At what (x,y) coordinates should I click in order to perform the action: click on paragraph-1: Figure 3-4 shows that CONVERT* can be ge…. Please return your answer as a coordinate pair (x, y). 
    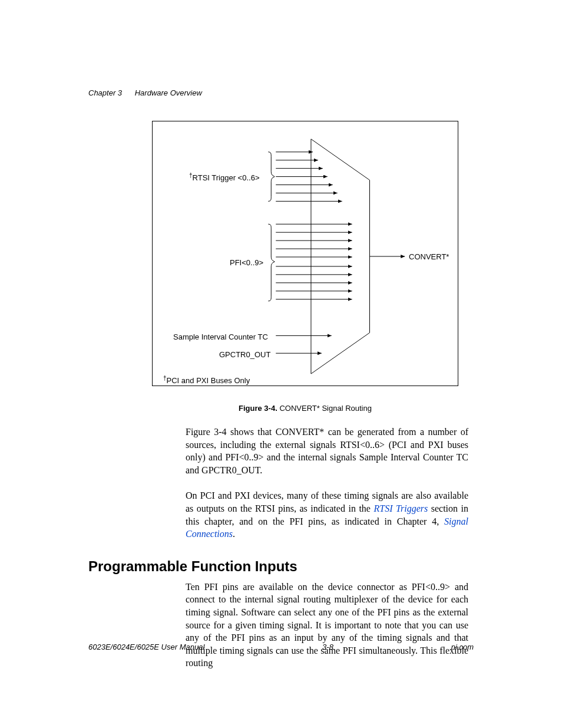
    Looking at the image, I should click on (327, 451).